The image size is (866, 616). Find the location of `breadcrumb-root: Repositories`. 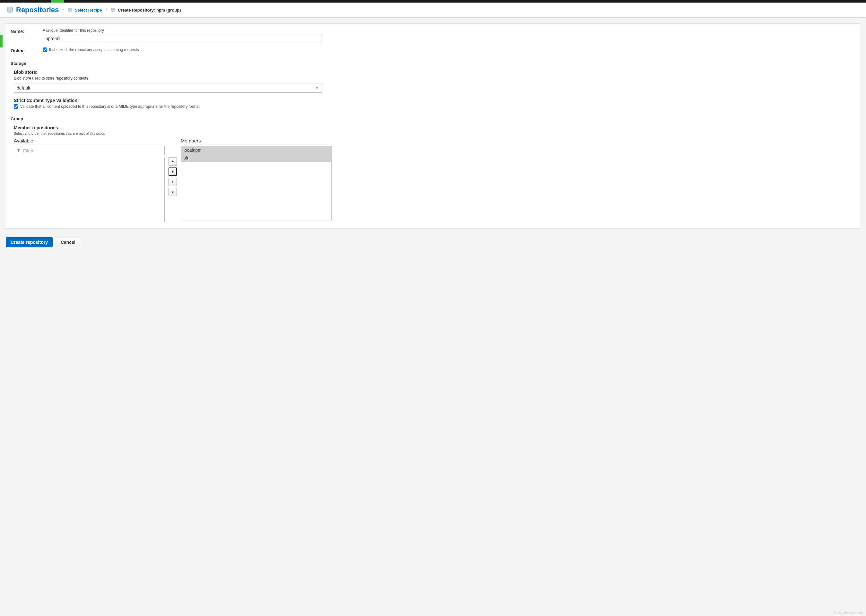

breadcrumb-root: Repositories is located at coordinates (37, 10).